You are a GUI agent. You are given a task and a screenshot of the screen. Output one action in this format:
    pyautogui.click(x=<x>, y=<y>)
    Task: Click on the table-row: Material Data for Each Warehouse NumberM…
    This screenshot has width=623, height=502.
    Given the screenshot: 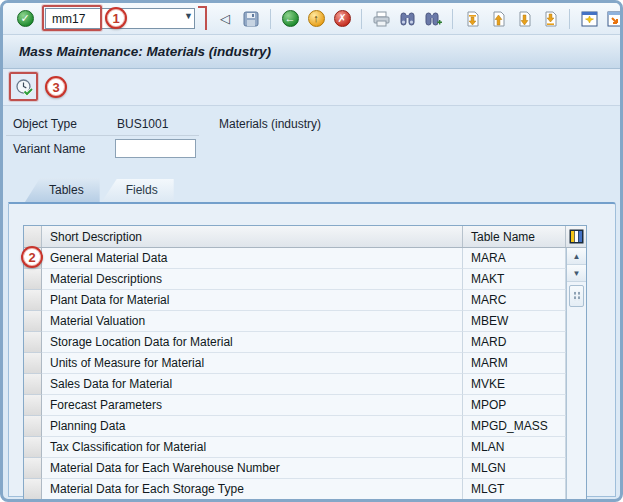 What is the action you would take?
    pyautogui.click(x=305, y=468)
    